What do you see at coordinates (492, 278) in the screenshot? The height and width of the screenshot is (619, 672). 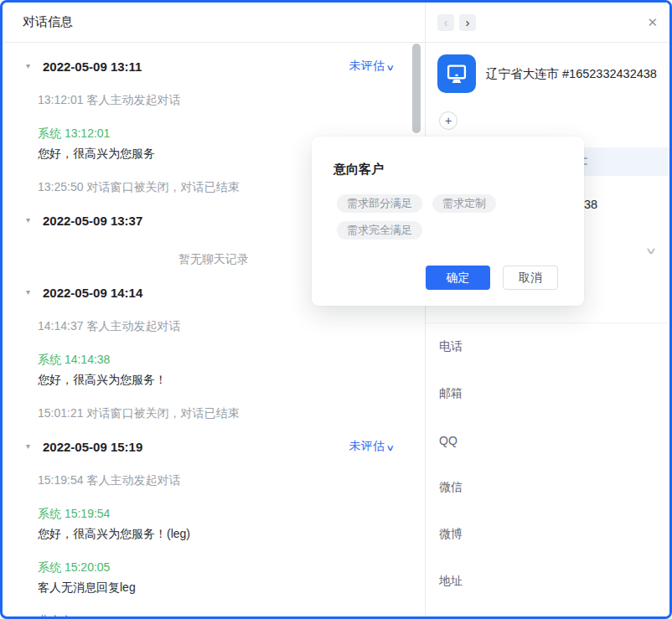 I see `modal-actions: 确定 取消` at bounding box center [492, 278].